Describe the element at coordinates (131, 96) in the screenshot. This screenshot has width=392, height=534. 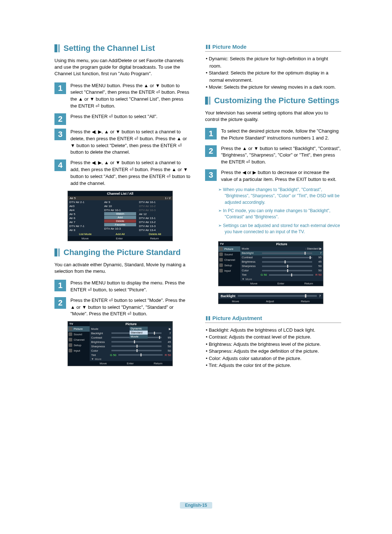
I see `step-body: Press the MENU button. Press the ▲ or ▼ …` at that location.